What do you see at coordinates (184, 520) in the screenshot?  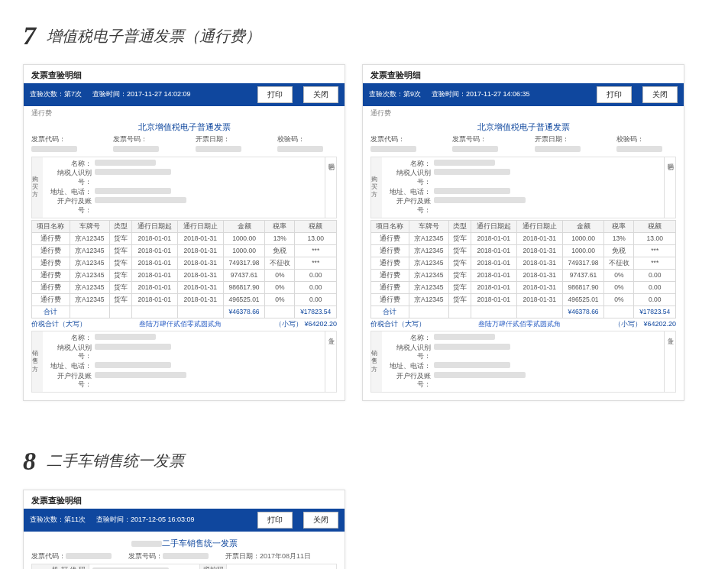 I see `card-bluebar: 查验次数：第11次 查验时间：2017-12-05 16:03:09 打印 关闭` at bounding box center [184, 520].